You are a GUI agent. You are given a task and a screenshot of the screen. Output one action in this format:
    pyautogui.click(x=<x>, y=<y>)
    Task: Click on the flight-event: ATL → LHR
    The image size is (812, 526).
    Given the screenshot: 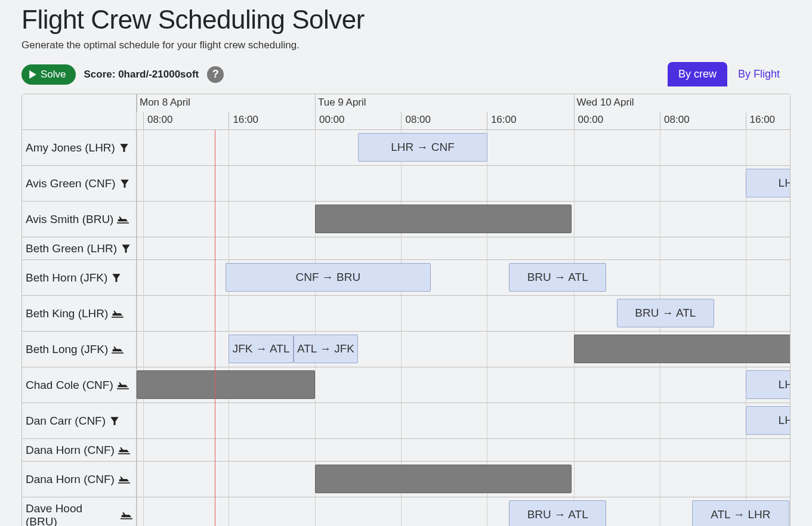 What is the action you would take?
    pyautogui.click(x=741, y=513)
    